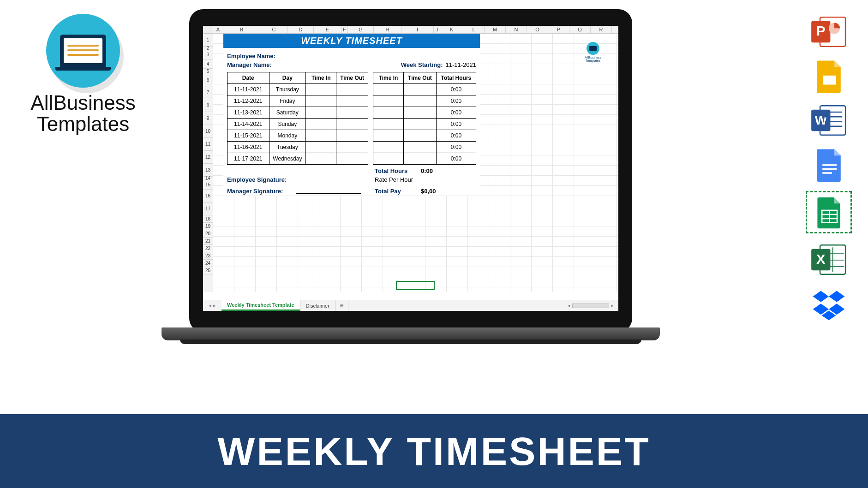 Image resolution: width=868 pixels, height=488 pixels. What do you see at coordinates (329, 179) in the screenshot?
I see `emp-sig-line` at bounding box center [329, 179].